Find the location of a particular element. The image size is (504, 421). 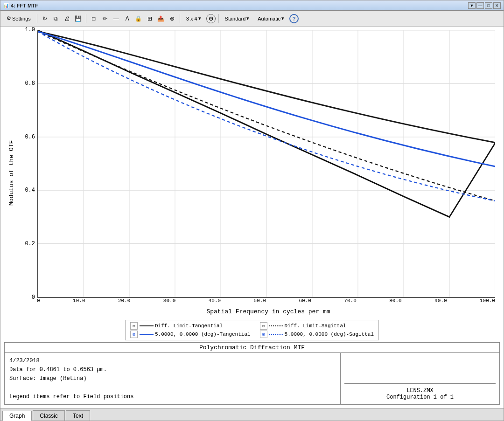

legend-icon-field-sagittal: ⊠ is located at coordinates (264, 334).